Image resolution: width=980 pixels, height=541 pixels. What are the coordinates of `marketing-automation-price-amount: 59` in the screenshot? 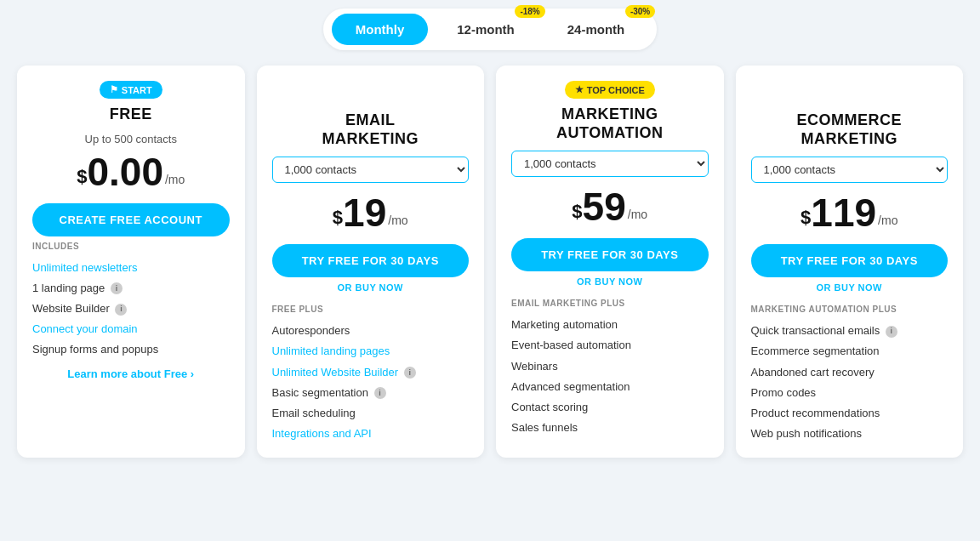 It's located at (604, 207).